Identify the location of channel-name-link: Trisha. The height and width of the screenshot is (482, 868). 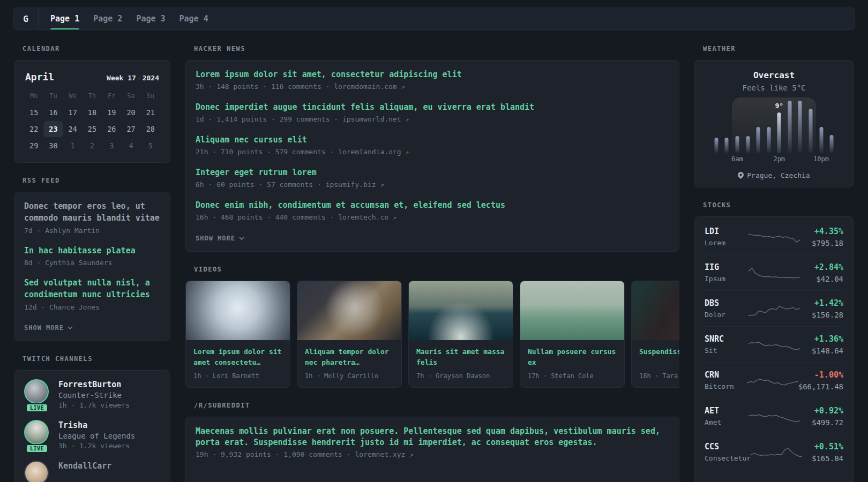
(73, 425).